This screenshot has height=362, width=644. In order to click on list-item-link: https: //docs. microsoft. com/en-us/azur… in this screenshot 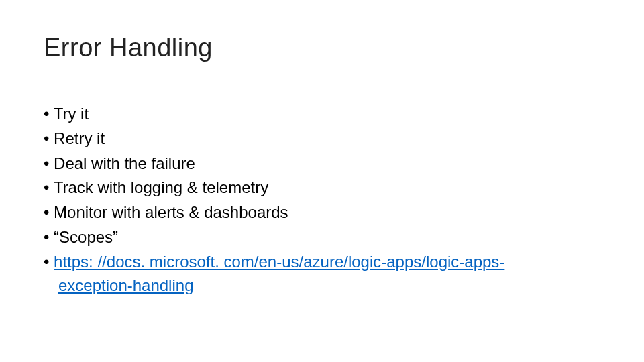, I will do `click(322, 274)`.